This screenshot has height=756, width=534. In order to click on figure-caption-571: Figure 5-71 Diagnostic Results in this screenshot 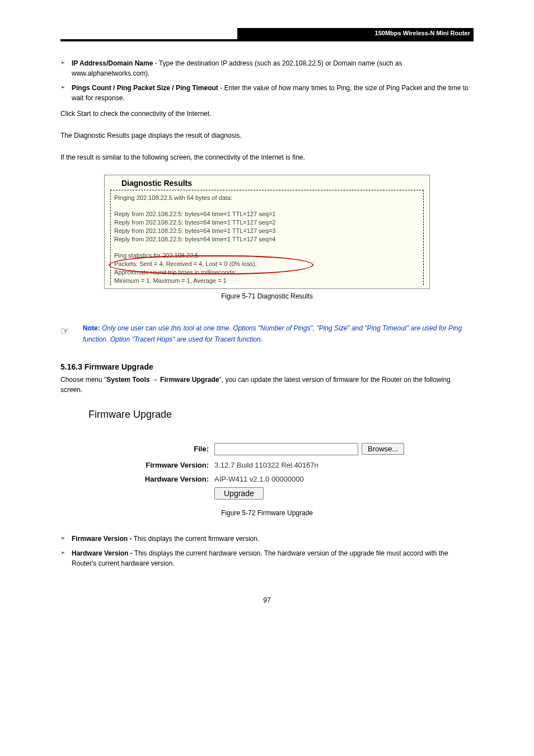, I will do `click(267, 296)`.